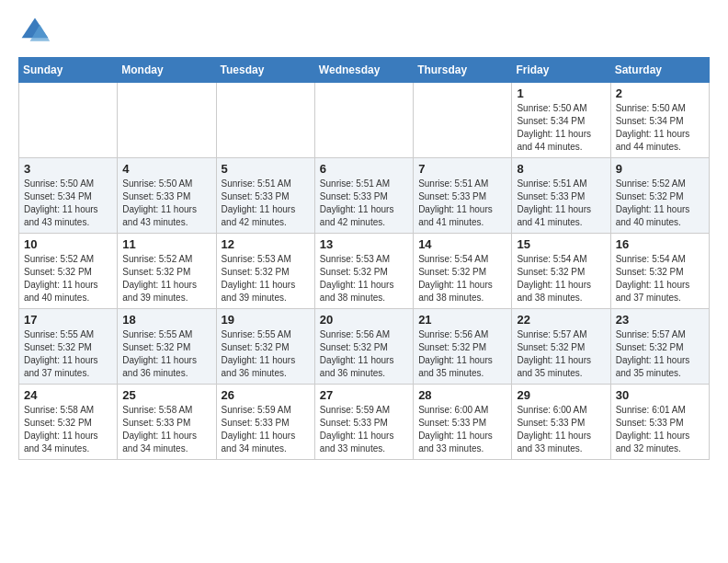 This screenshot has width=728, height=563. Describe the element at coordinates (660, 430) in the screenshot. I see `day-info: Sunrise: 6:01 AM Sunset: 5:33 PM Dayligh…` at that location.